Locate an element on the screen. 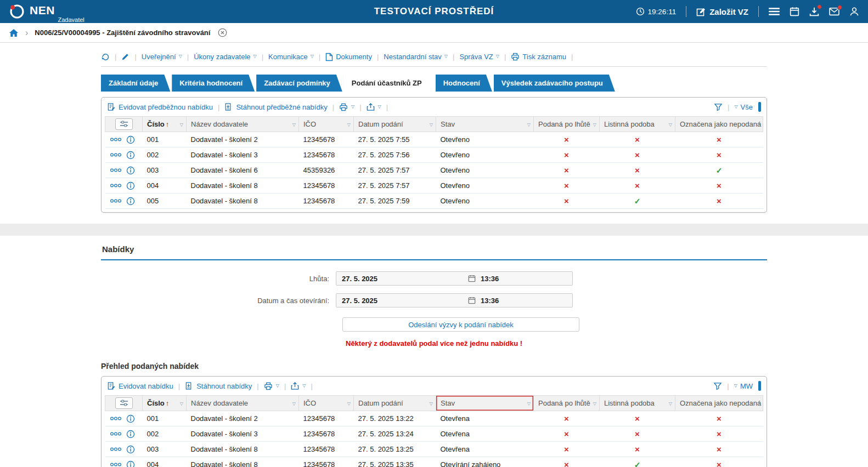 This screenshot has width=868, height=467. breadcrumb-item: N006/25/V00004995 - Zajištění závodního … is located at coordinates (122, 33).